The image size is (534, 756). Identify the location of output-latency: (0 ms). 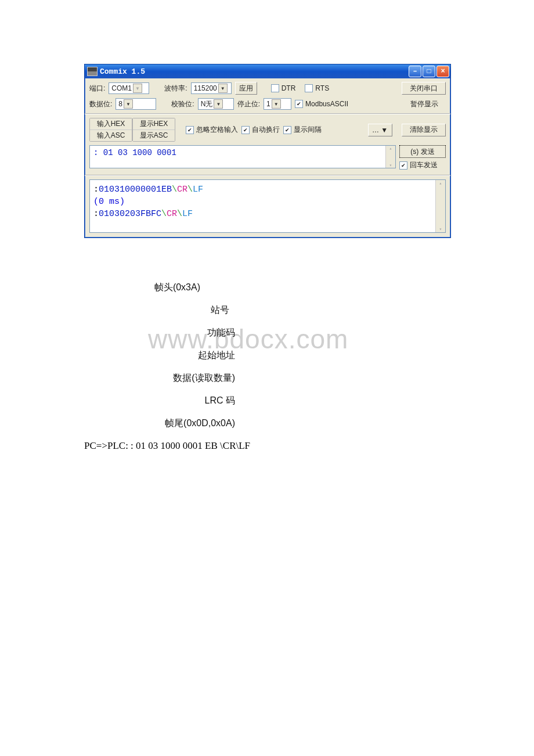
(264, 202).